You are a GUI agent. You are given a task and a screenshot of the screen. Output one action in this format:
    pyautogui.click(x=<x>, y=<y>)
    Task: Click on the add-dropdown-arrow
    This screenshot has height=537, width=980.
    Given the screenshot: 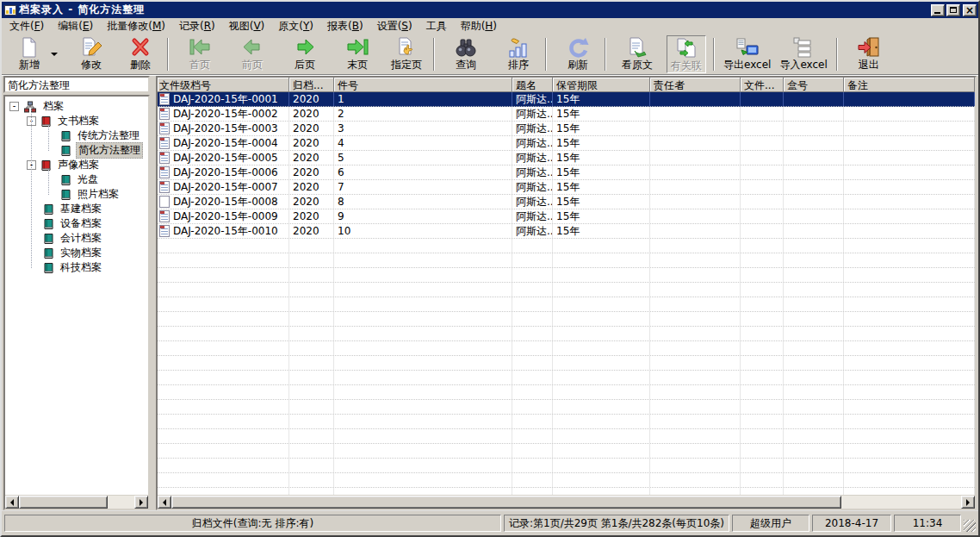 What is the action you would take?
    pyautogui.click(x=53, y=54)
    